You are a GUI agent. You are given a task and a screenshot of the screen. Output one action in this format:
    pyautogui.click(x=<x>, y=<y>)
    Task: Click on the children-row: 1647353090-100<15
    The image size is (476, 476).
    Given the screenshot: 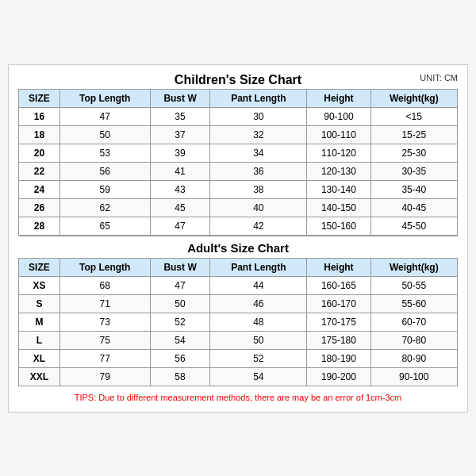 What is the action you would take?
    pyautogui.click(x=238, y=116)
    